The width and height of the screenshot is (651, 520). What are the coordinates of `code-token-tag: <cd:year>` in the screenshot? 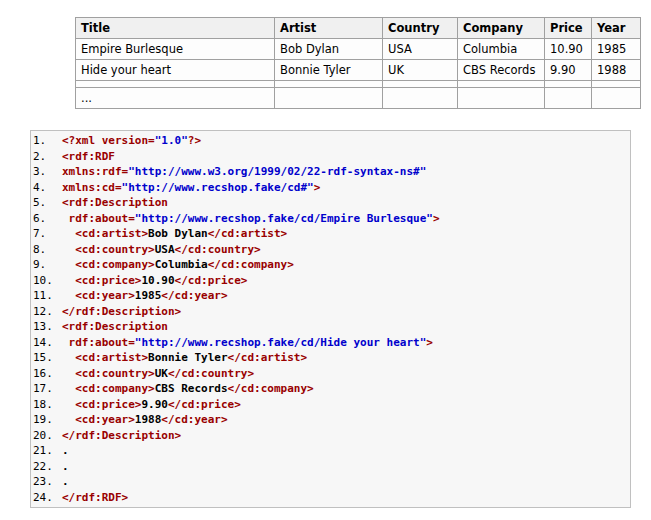 It's located at (98, 420).